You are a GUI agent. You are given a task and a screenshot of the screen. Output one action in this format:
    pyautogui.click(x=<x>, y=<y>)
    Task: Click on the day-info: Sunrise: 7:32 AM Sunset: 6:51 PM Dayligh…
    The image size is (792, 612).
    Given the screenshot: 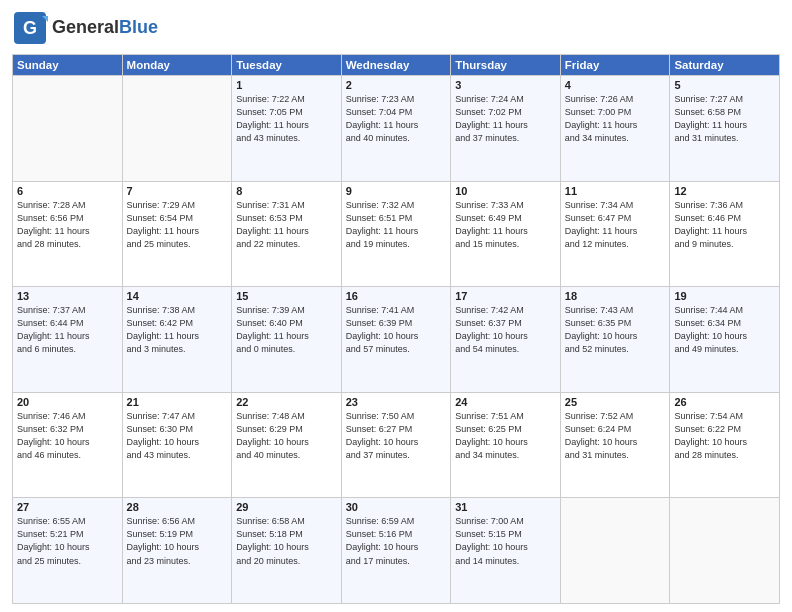 What is the action you would take?
    pyautogui.click(x=396, y=225)
    